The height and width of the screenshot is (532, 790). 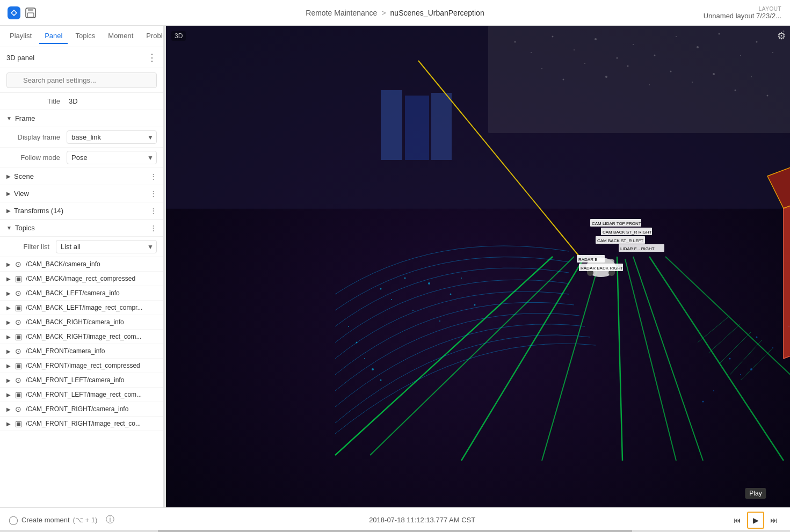 What do you see at coordinates (82, 137) in the screenshot?
I see `display-frame-row: Display frame base_link ▼` at bounding box center [82, 137].